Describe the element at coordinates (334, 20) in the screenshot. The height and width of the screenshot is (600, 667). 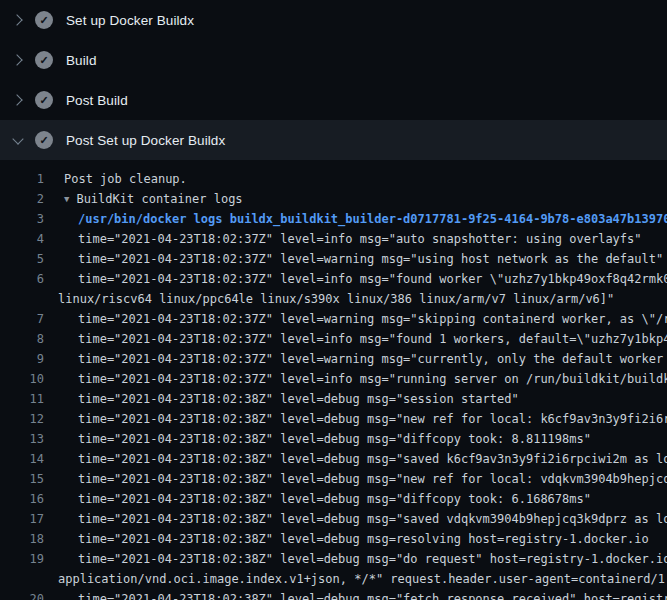
I see `step-row-set-up-docker-buildx: ✓ Set up Docker Buildx` at that location.